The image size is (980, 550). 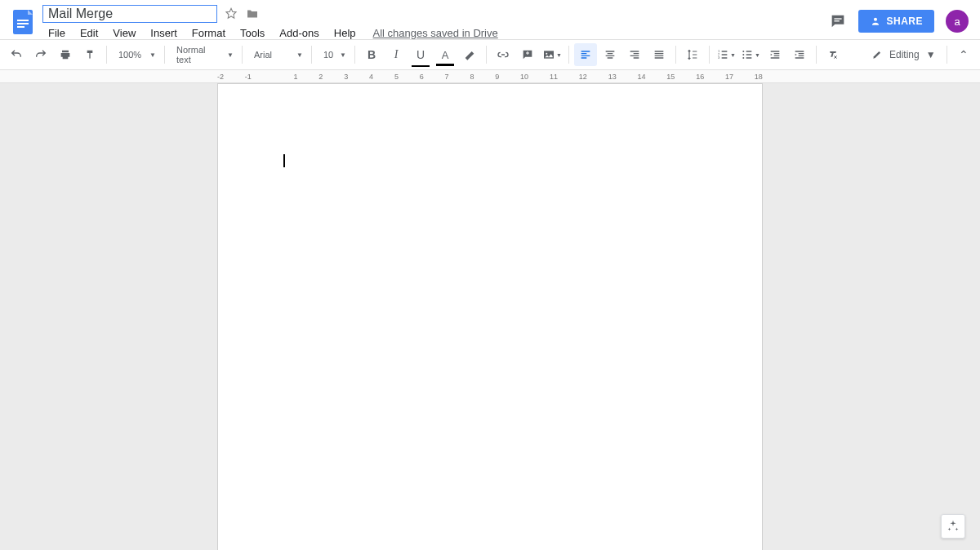 I want to click on align-right-icon, so click(x=635, y=55).